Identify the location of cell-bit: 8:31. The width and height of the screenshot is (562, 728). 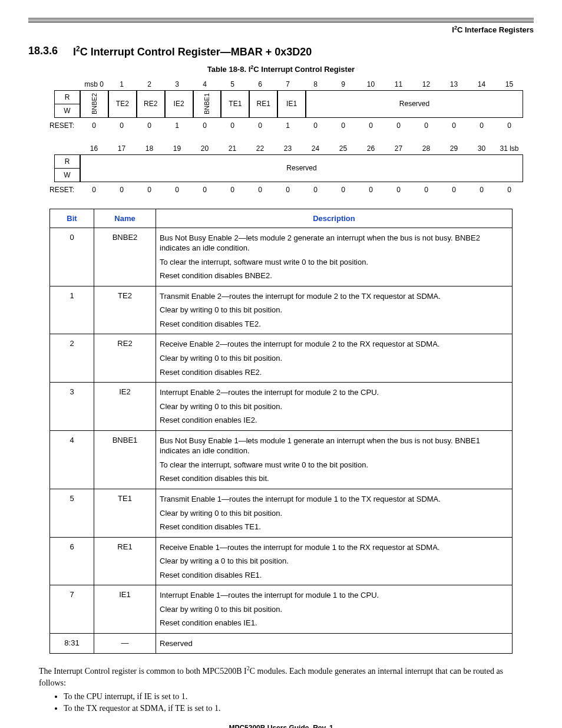
(72, 644).